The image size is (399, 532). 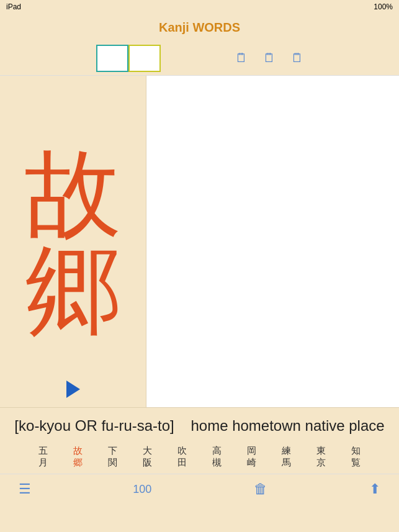 What do you see at coordinates (297, 58) in the screenshot?
I see `edit-icon-3: 🗒` at bounding box center [297, 58].